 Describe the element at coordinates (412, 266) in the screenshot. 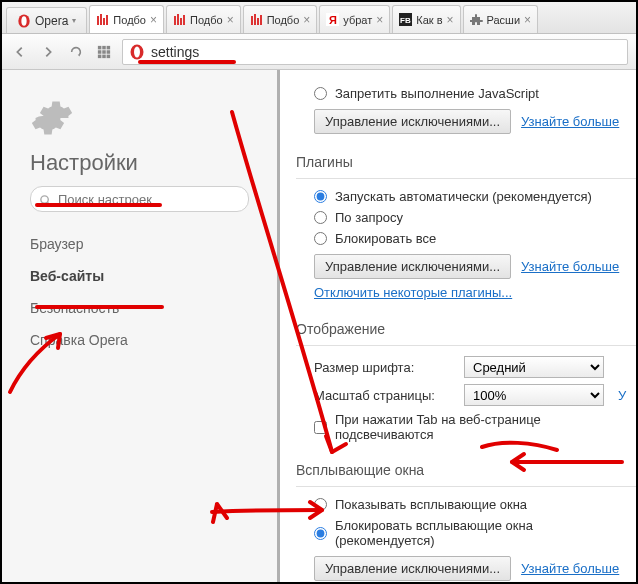

I see `plugins-exceptions-button: Управление исключениями...` at that location.